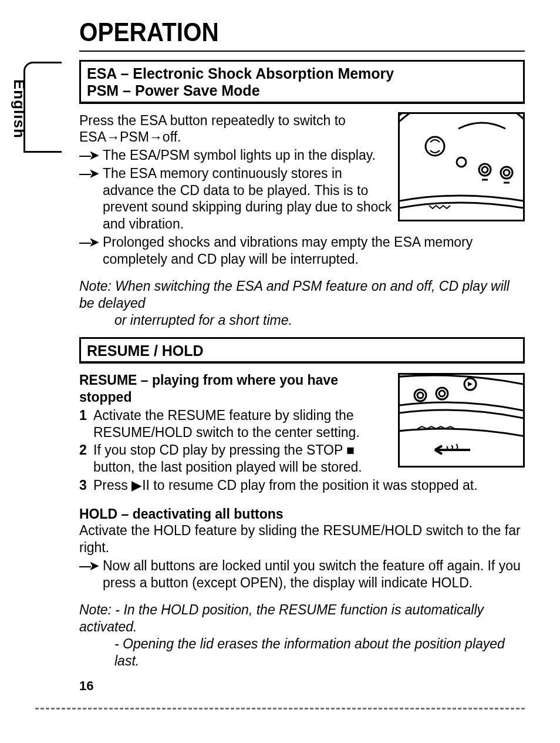 This screenshot has width=560, height=743. What do you see at coordinates (461, 421) in the screenshot?
I see `cd-player-controls-illustration` at bounding box center [461, 421].